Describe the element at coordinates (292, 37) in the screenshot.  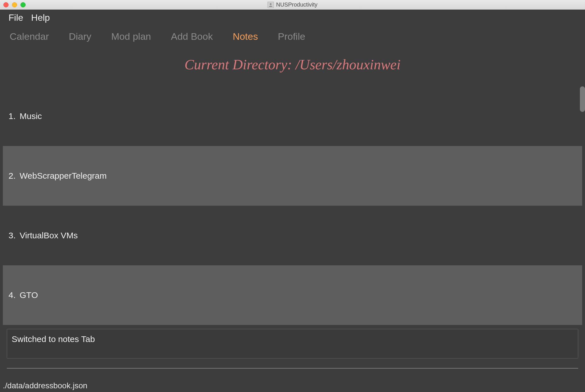
I see `tabbar: Calendar Diary Mod plan Add Book Notes P…` at that location.